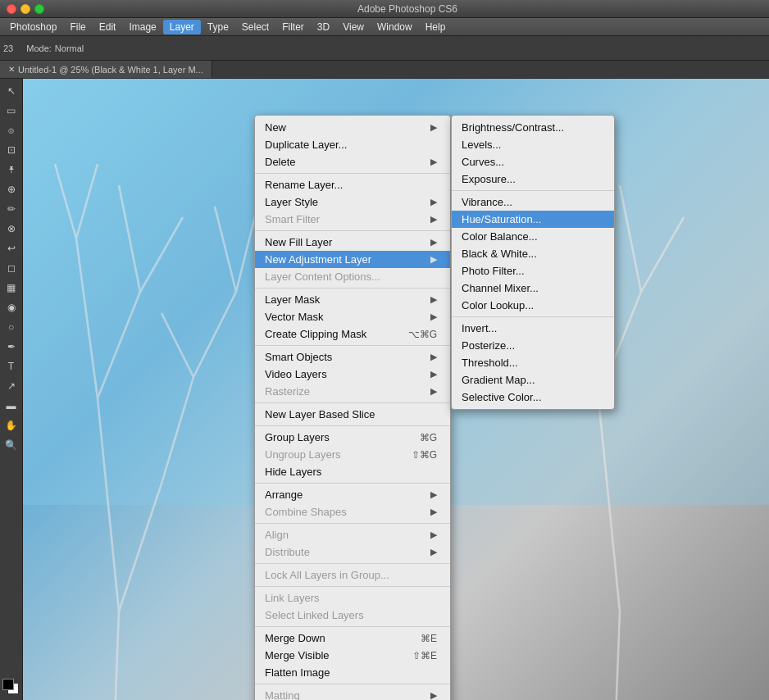 This screenshot has height=700, width=769. What do you see at coordinates (353, 220) in the screenshot?
I see `menu-smart-filter: Smart Filter ▶` at bounding box center [353, 220].